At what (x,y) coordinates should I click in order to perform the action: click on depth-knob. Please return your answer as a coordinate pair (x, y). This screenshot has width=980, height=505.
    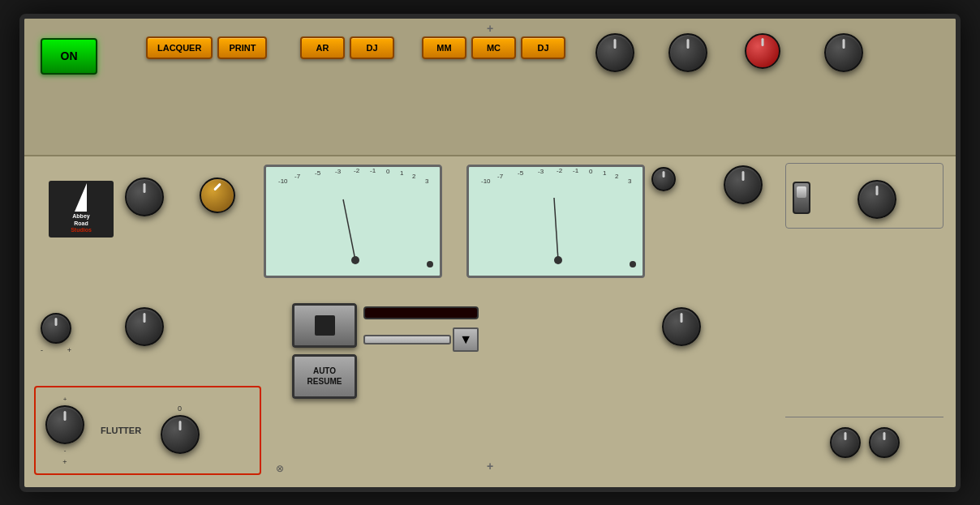
    Looking at the image, I should click on (144, 327).